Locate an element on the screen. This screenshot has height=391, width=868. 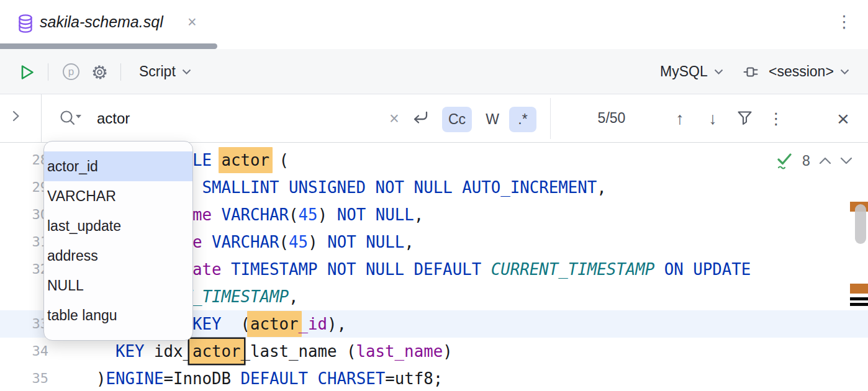
previous-match-icon: ↑ is located at coordinates (680, 119).